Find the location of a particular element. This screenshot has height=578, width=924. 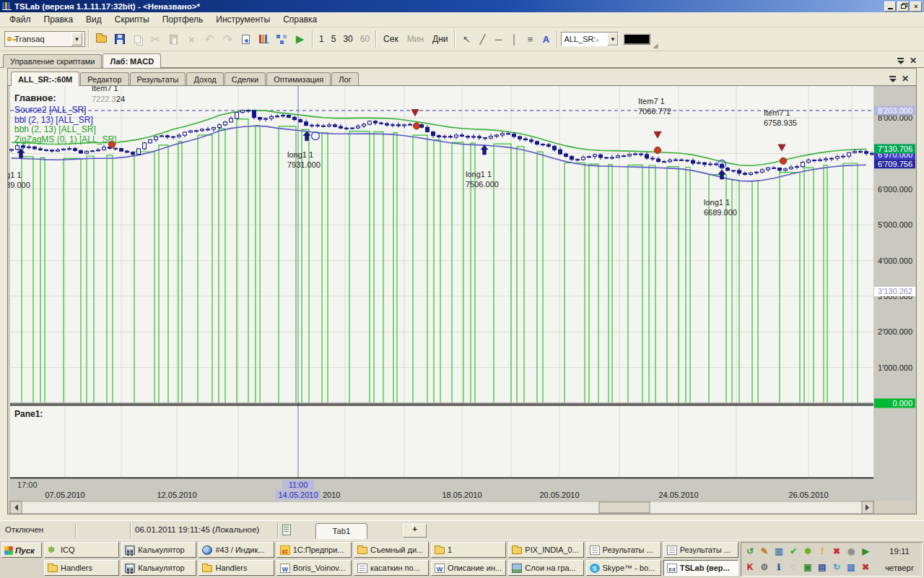

tab-sub-5: Оптимизация is located at coordinates (299, 79).